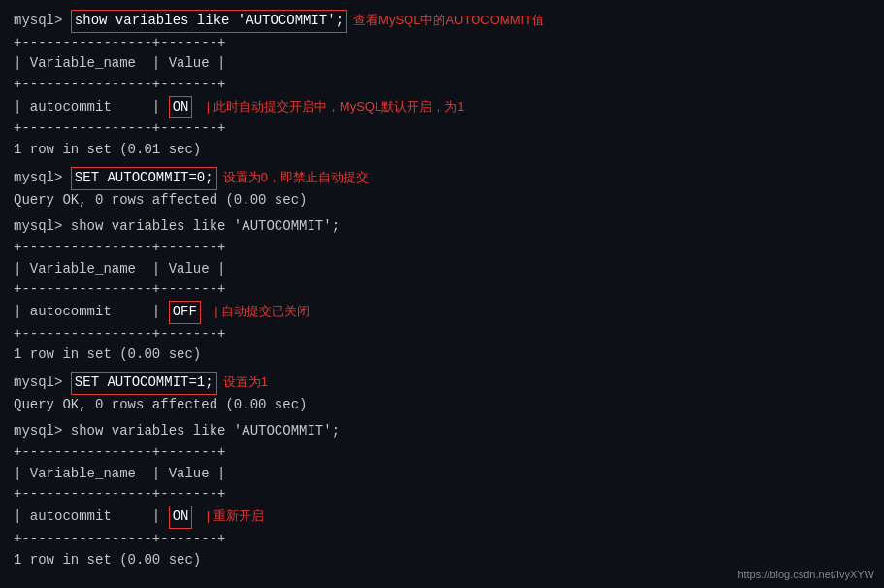 The height and width of the screenshot is (588, 884). I want to click on prompt-3: mysql>, so click(38, 383).